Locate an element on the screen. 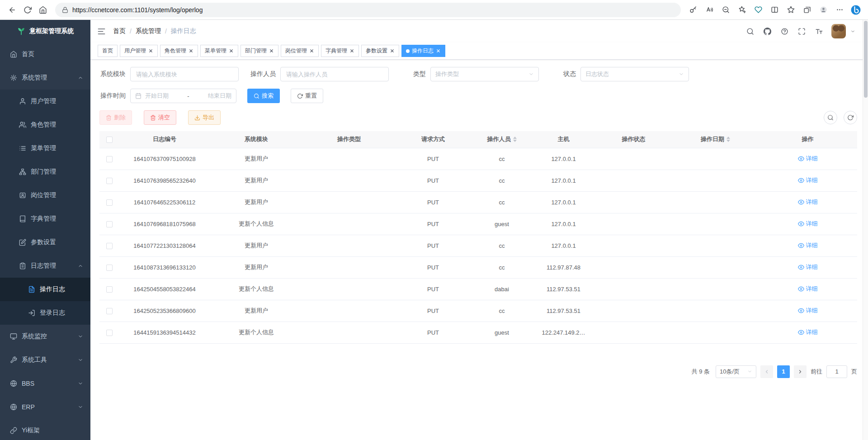 This screenshot has width=868, height=440. sidebar-item-post-management: 岗位管理 is located at coordinates (45, 195).